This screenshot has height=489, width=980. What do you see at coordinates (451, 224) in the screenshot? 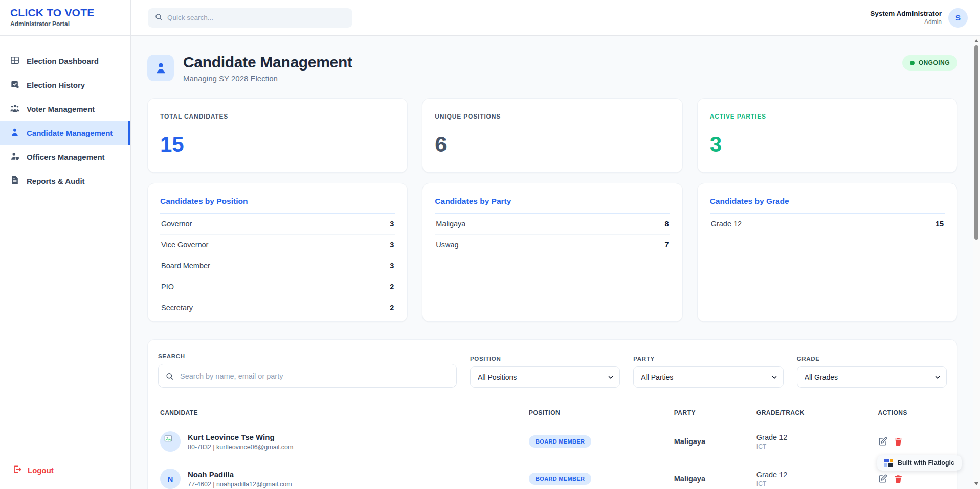
I see `item-label: Maligaya` at bounding box center [451, 224].